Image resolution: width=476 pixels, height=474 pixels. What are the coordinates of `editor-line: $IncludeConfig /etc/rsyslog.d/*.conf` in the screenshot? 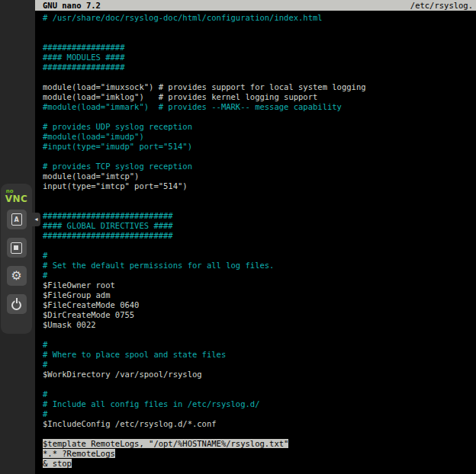 It's located at (259, 424).